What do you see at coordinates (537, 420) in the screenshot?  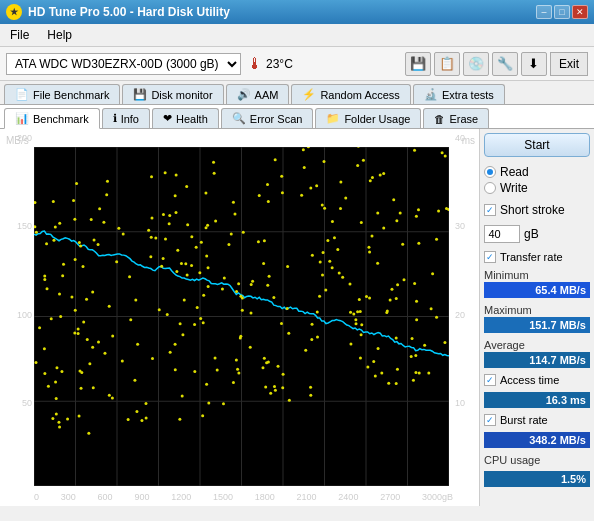 I see `burst-rate-row: ✓ Burst rate` at bounding box center [537, 420].